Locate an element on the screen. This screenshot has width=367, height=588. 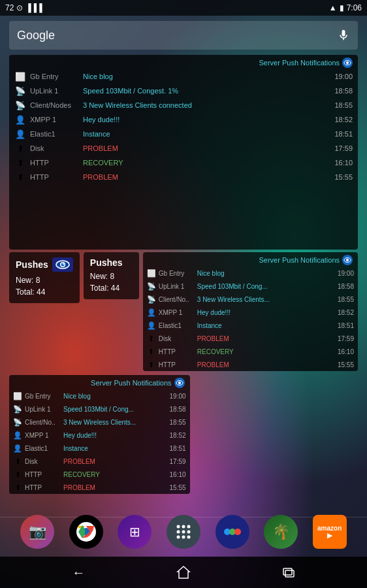
chrome-app-icon is located at coordinates (86, 532).